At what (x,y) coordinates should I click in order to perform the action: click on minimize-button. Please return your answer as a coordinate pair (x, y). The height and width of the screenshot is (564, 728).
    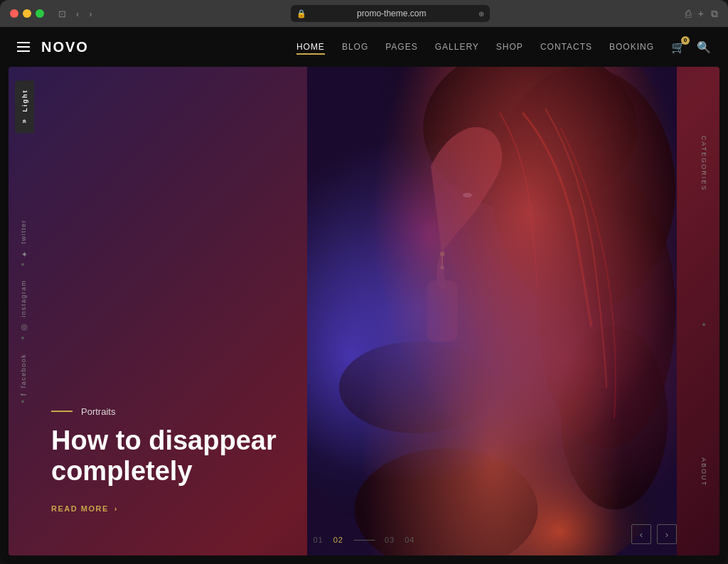
    Looking at the image, I should click on (27, 13).